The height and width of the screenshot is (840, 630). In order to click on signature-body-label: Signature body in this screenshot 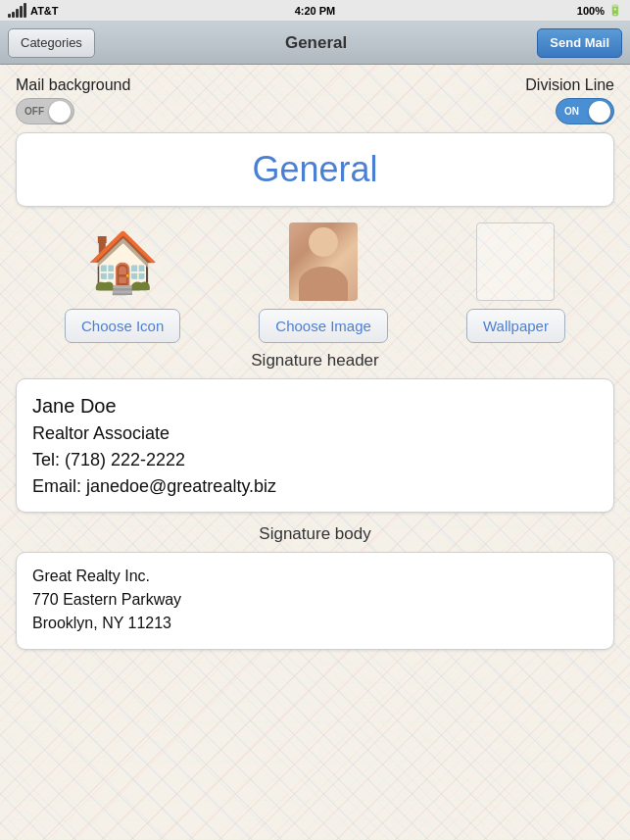, I will do `click(315, 534)`.